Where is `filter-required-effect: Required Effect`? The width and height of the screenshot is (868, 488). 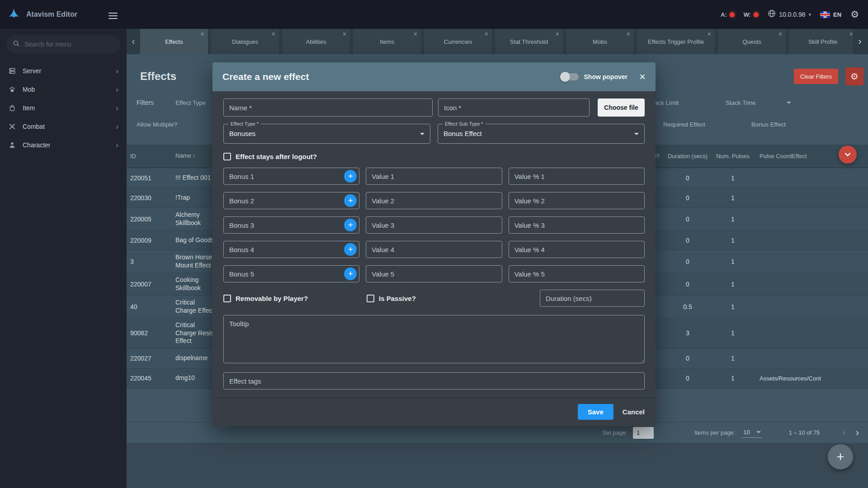
filter-required-effect: Required Effect is located at coordinates (684, 125).